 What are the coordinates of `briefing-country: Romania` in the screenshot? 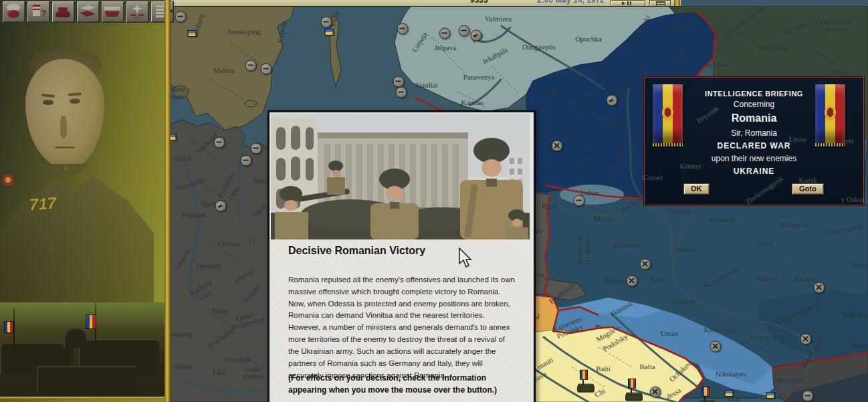 It's located at (754, 118).